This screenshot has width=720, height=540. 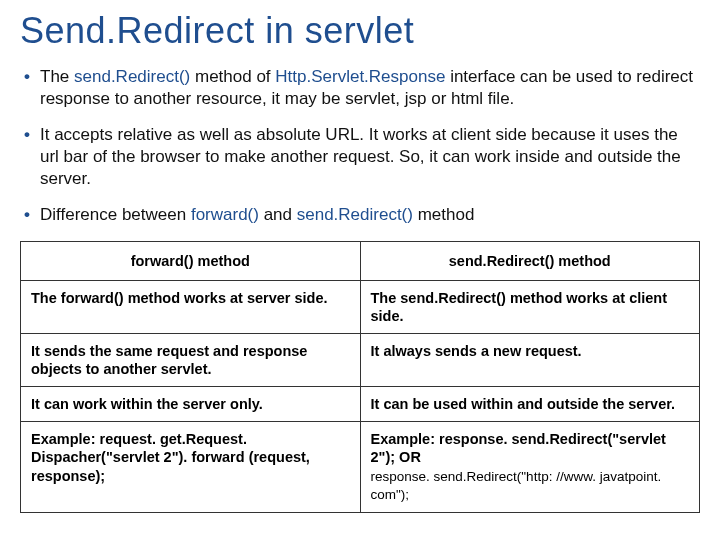 I want to click on page-title: Send.Redirect in servlet, so click(x=360, y=31).